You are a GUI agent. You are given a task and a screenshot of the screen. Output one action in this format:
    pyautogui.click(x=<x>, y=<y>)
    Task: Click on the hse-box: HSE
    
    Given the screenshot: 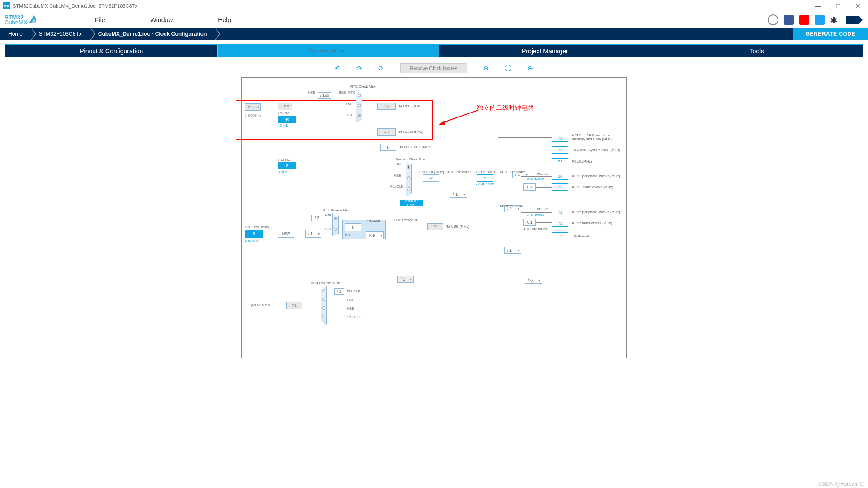 What is the action you would take?
    pyautogui.click(x=286, y=234)
    